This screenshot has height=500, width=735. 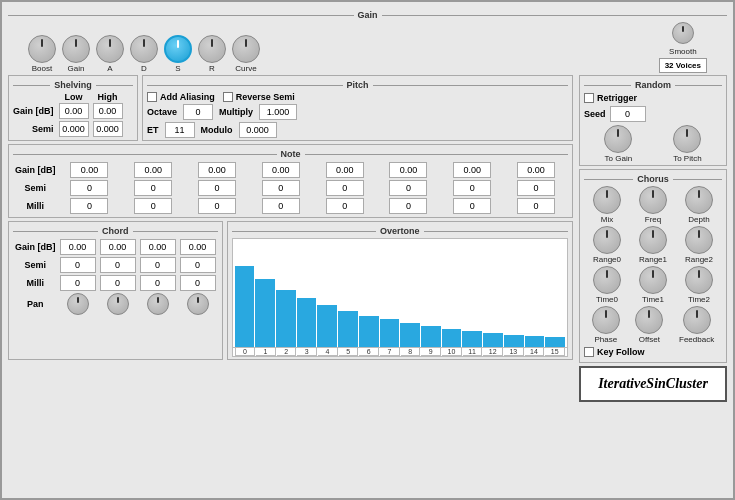 What do you see at coordinates (74, 111) in the screenshot?
I see `shelving-gain-low` at bounding box center [74, 111].